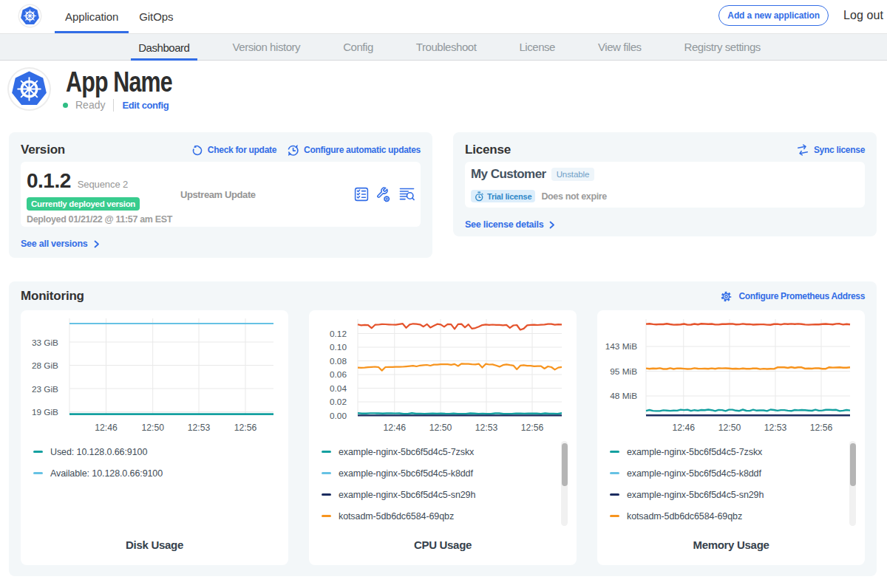  I want to click on svg-text: 0.02, so click(339, 402).